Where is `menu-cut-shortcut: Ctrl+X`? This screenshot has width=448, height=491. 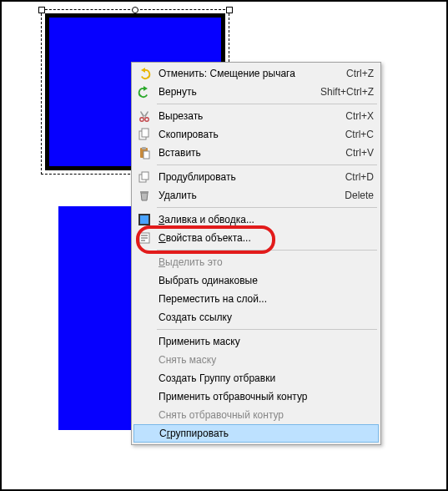 menu-cut-shortcut: Ctrl+X is located at coordinates (360, 116).